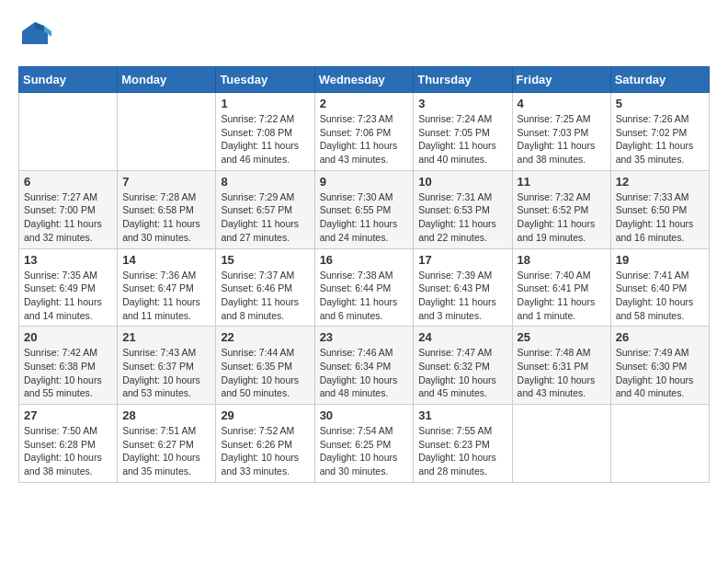  I want to click on day-number: 24, so click(462, 337).